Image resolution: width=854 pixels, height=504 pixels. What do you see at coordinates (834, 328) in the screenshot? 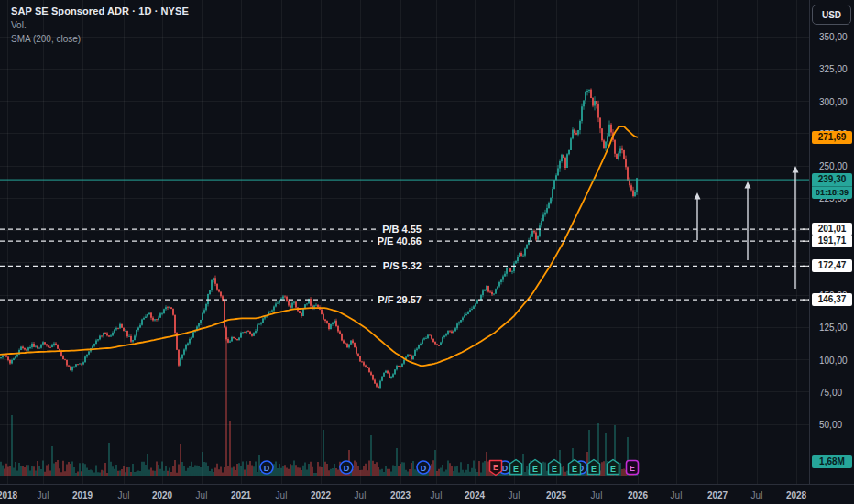
I see `price-tick-label: 125,00` at bounding box center [834, 328].